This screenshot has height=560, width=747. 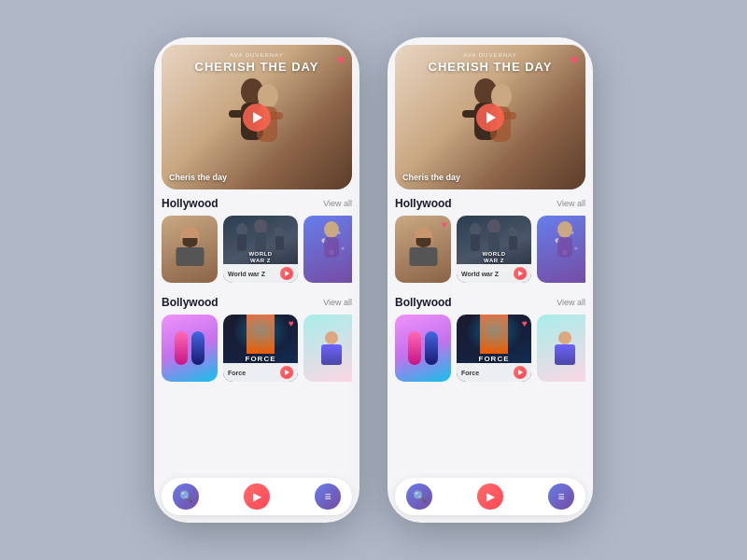 What do you see at coordinates (287, 273) in the screenshot?
I see `wwz-play-btn` at bounding box center [287, 273].